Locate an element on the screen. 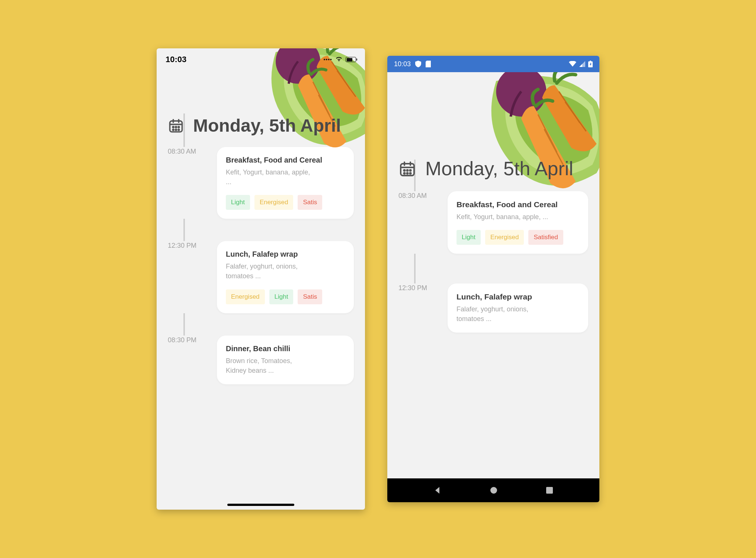 This screenshot has height=558, width=756. android-status-bar: 10:03 is located at coordinates (493, 64).